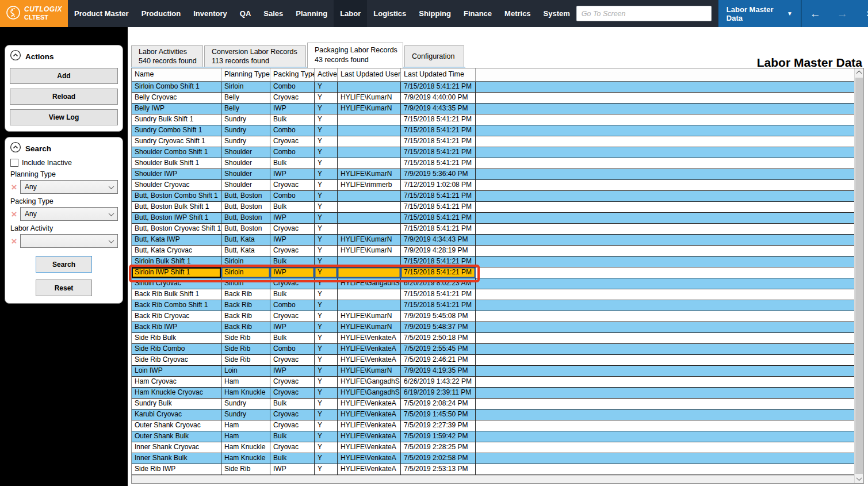 The image size is (868, 486). Describe the element at coordinates (493, 284) in the screenshot. I see `table-row: Sirloin Cryovac Sirloin Cryovac Y HYLIFE…` at that location.